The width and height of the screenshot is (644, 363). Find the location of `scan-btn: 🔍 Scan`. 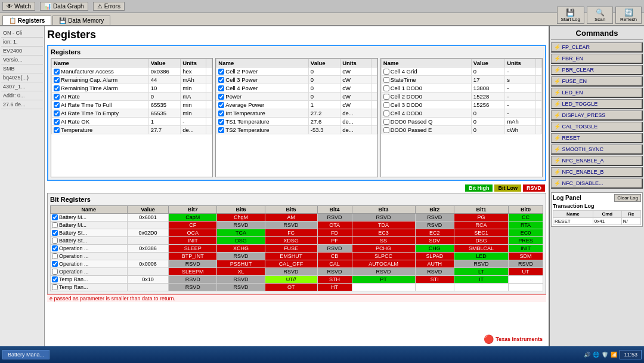

scan-btn: 🔍 Scan is located at coordinates (600, 16).